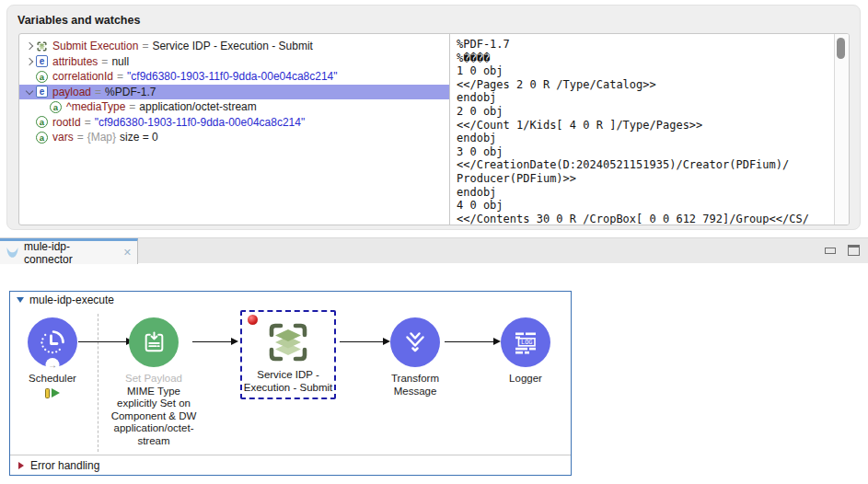 The height and width of the screenshot is (484, 868). I want to click on node-logger: LOG Logger, so click(526, 351).